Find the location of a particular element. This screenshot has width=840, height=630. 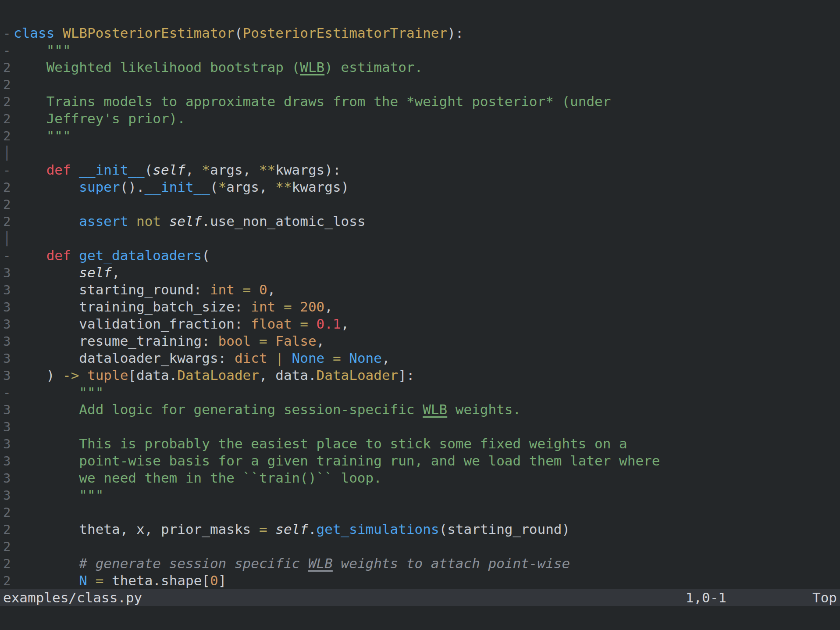

code-segment: This is probably the easiest place to st… is located at coordinates (320, 444).